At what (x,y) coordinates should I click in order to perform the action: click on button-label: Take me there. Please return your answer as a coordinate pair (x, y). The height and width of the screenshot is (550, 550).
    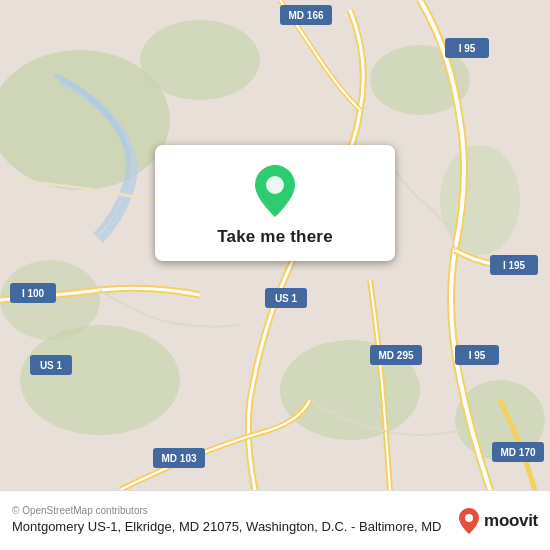
    Looking at the image, I should click on (275, 237).